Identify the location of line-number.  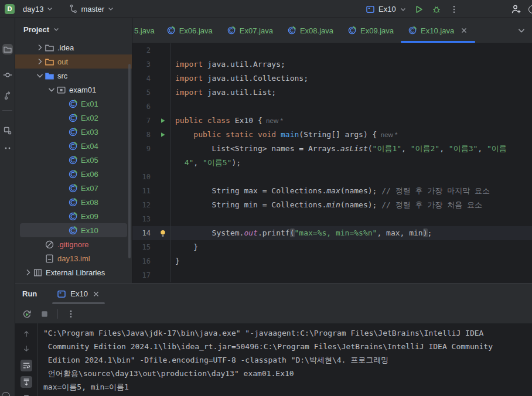
(144, 163).